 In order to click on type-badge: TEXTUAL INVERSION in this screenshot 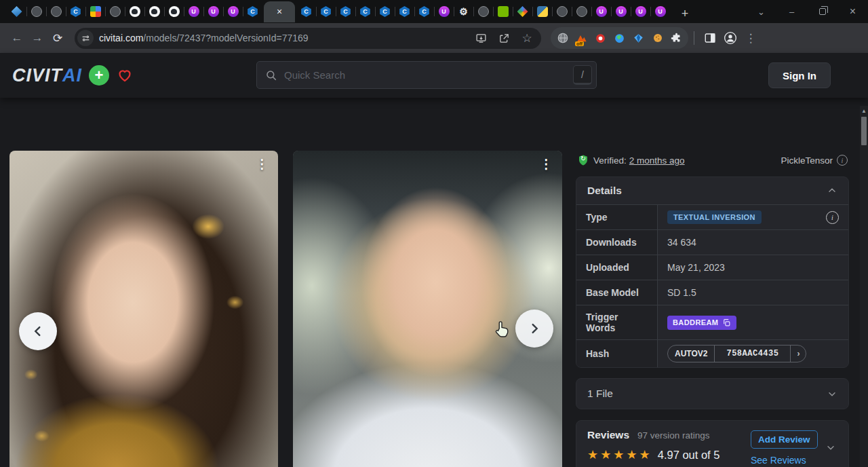, I will do `click(715, 217)`.